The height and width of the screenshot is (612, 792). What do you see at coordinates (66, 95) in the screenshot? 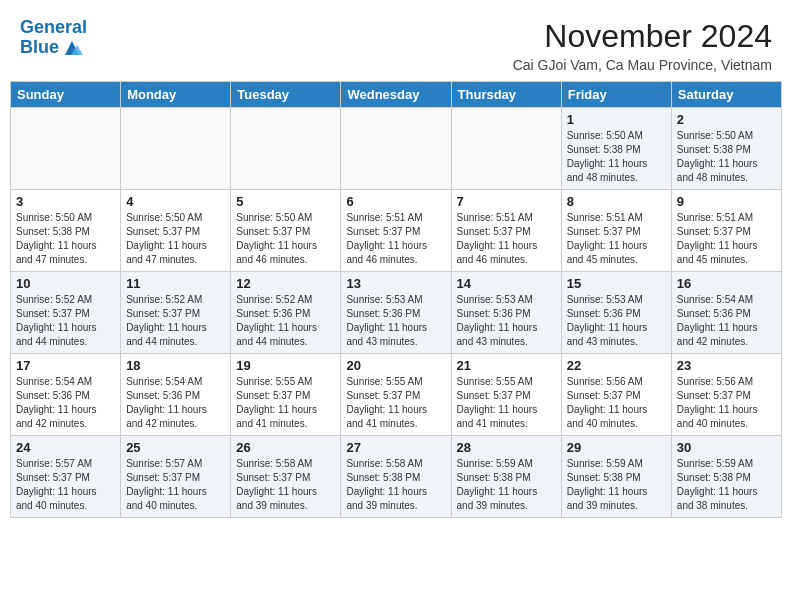
I see `col-header-sunday: Sunday` at bounding box center [66, 95].